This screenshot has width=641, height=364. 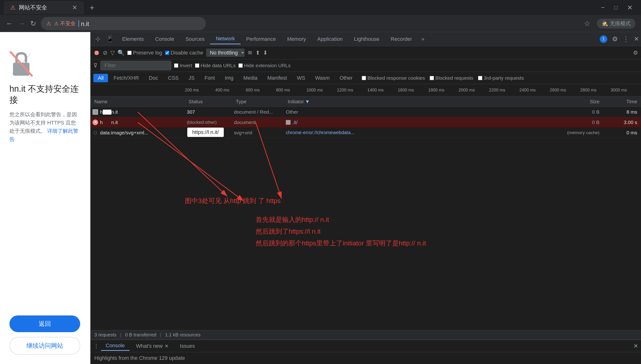 What do you see at coordinates (195, 39) in the screenshot?
I see `devtools-tab-sources: Sources` at bounding box center [195, 39].